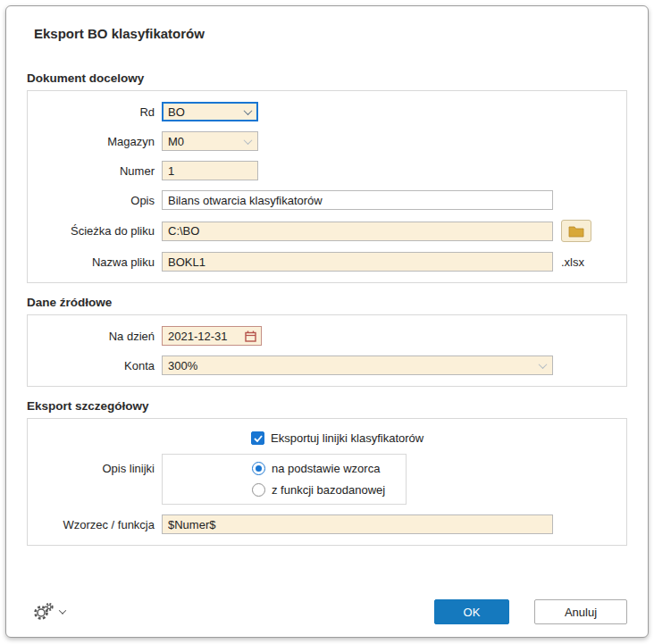  What do you see at coordinates (432, 438) in the screenshot?
I see `export-lines-row: Eksportuj linijki klasyfikatorów` at bounding box center [432, 438].